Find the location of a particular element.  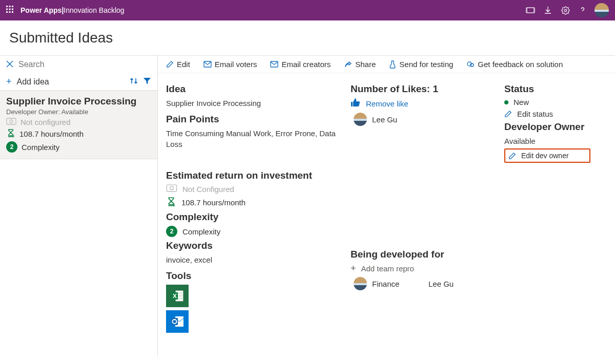

keywords-heading: Keywords is located at coordinates (253, 246).